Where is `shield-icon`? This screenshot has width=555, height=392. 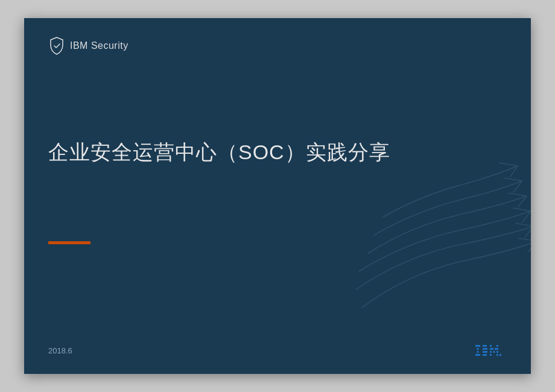 shield-icon is located at coordinates (57, 46).